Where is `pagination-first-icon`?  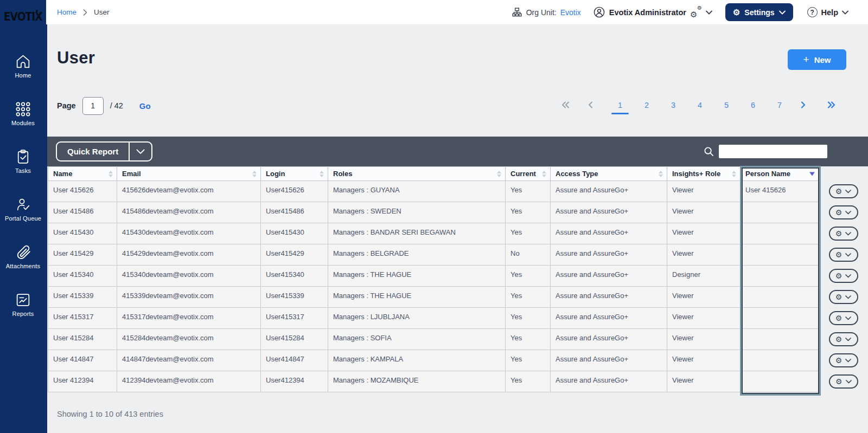 pagination-first-icon is located at coordinates (567, 106).